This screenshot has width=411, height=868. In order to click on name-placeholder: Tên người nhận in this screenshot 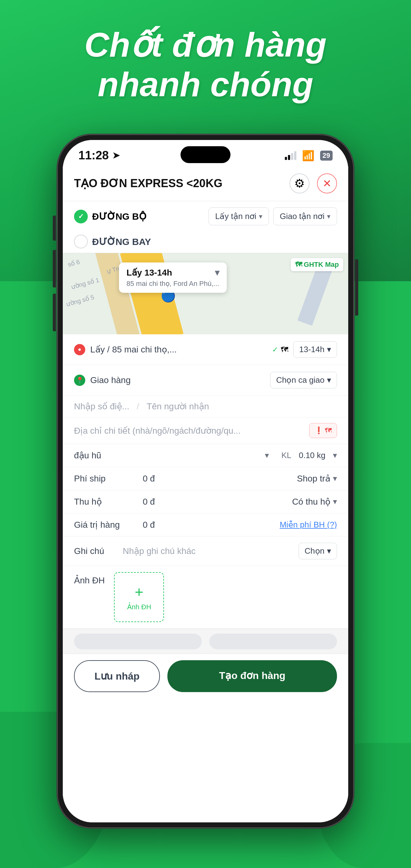, I will do `click(178, 406)`.